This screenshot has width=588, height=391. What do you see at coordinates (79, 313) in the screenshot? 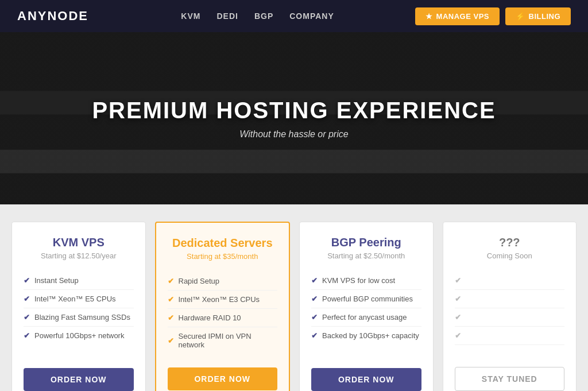
I see `card-kvm-features: ✔Instant Setup ✔Intel™ Xeon™ E5 CPUs ✔Bl…` at bounding box center [79, 313].